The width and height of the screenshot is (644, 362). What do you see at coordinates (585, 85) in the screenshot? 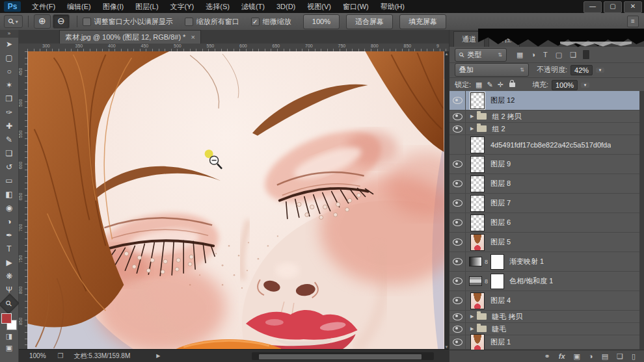
I see `fill-caret-icon: ▾` at bounding box center [585, 85].